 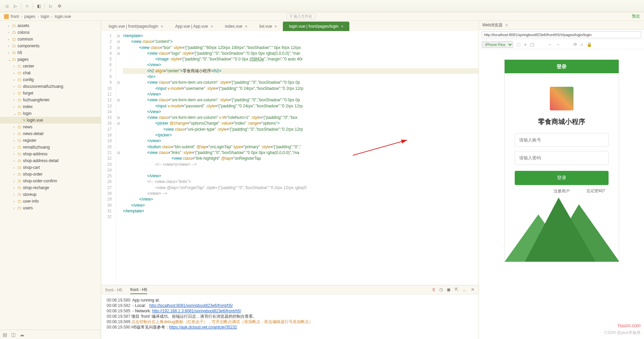 What do you see at coordinates (51, 127) in the screenshot?
I see `tree-item-news: ›🗀news` at bounding box center [51, 127].